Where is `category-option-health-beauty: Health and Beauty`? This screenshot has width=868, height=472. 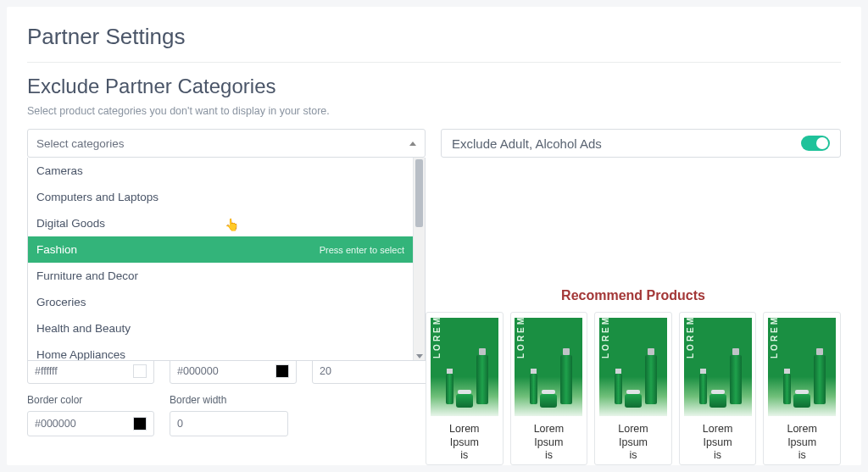
category-option-health-beauty: Health and Beauty is located at coordinates (220, 329).